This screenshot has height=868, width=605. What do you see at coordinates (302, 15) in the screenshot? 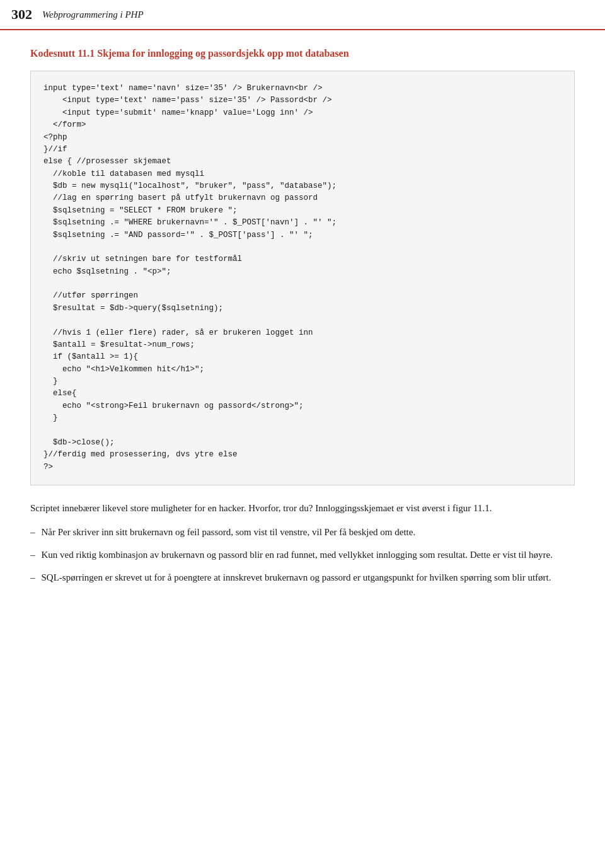
I see `page-header: 302 Webprogrammering i PHP` at bounding box center [302, 15].